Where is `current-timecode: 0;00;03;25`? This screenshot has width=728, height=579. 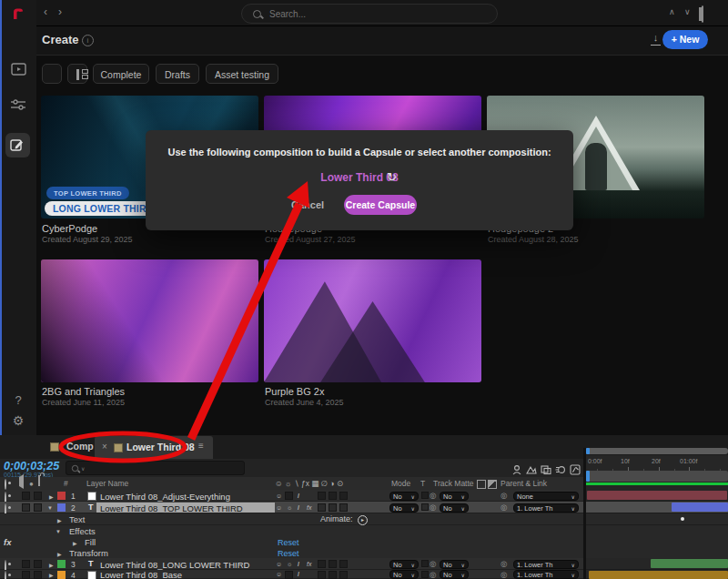
current-timecode: 0;00;03;25 is located at coordinates (31, 466).